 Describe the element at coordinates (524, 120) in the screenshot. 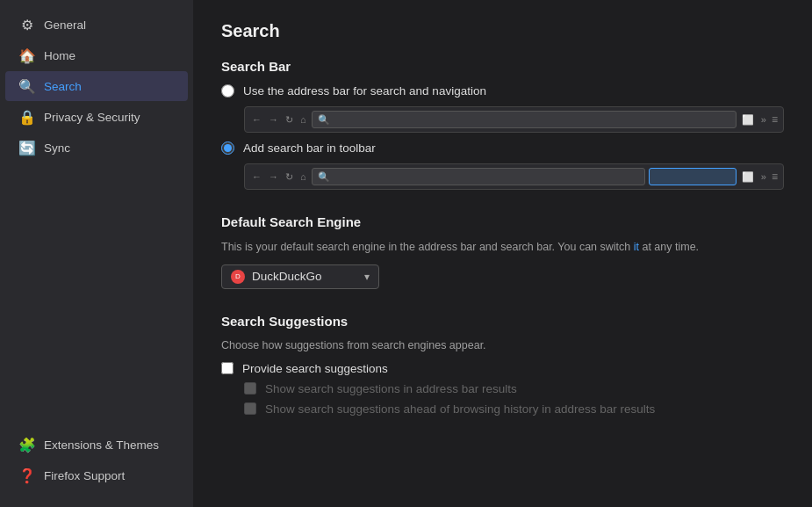

I see `url-bar-1: 🔍` at that location.